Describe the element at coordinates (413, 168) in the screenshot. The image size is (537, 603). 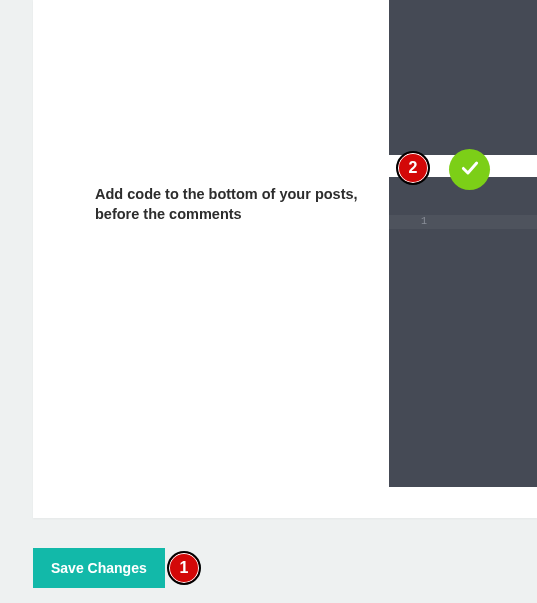
I see `annotation-marker-2: 2` at that location.